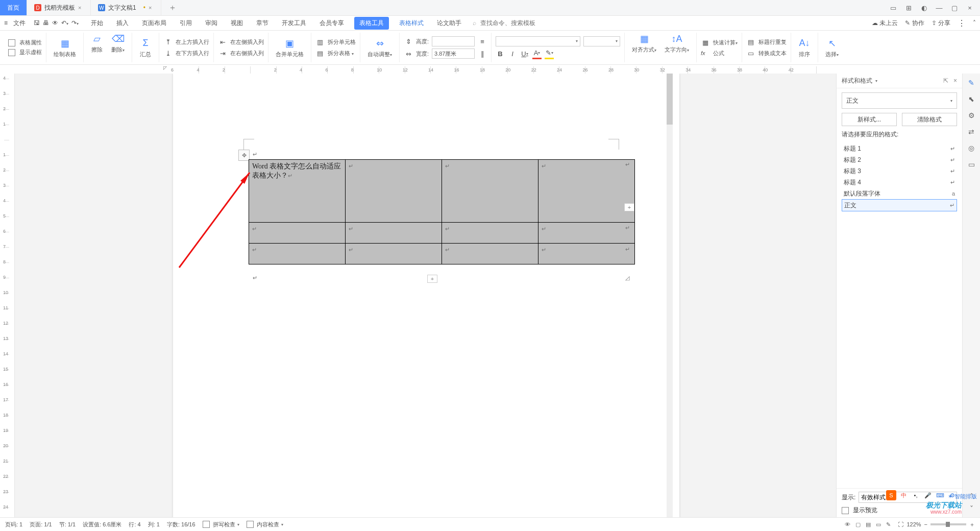  Describe the element at coordinates (154, 525) in the screenshot. I see `status-col: 列: 1` at that location.